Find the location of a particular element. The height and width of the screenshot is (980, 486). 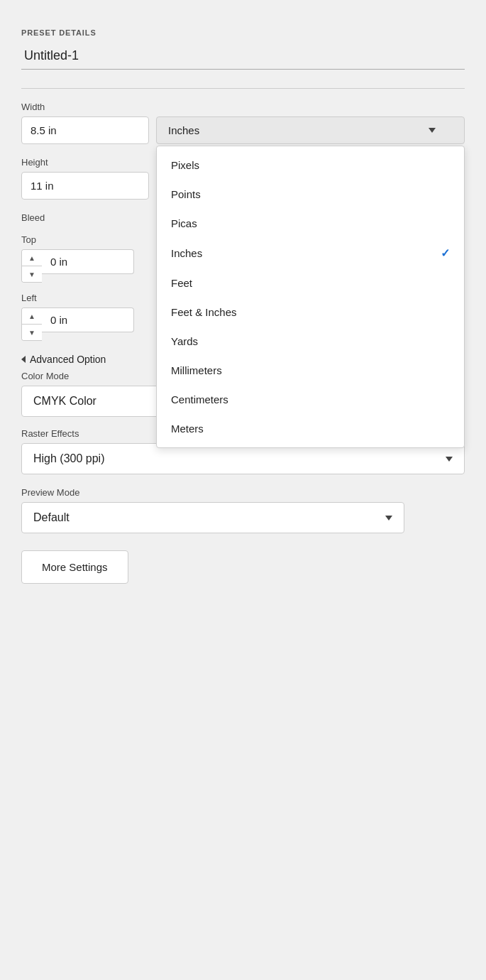

bleed-left-arrow-down-button: ▼ is located at coordinates (32, 332).